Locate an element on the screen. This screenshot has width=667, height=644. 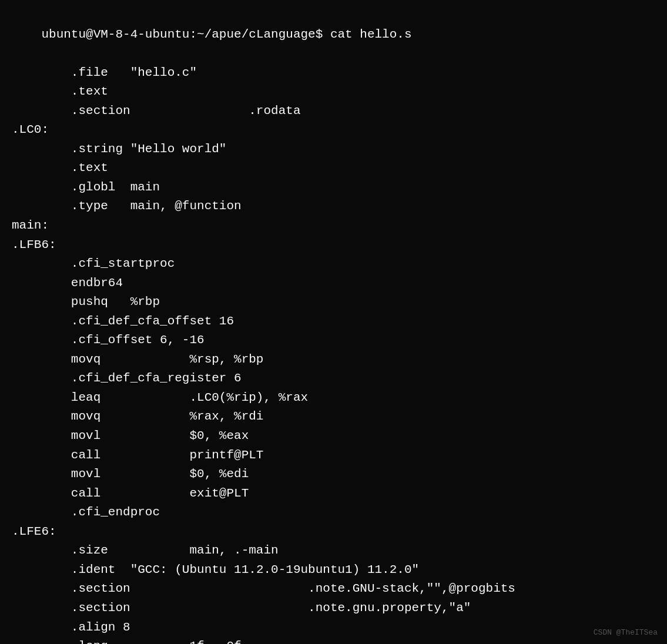
terminal-line: .LFB6: is located at coordinates (334, 246).